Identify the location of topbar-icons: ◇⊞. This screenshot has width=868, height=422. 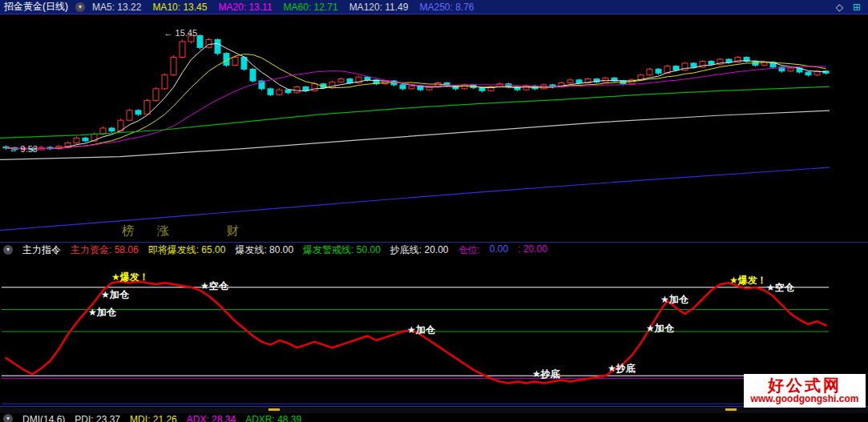
(850, 7).